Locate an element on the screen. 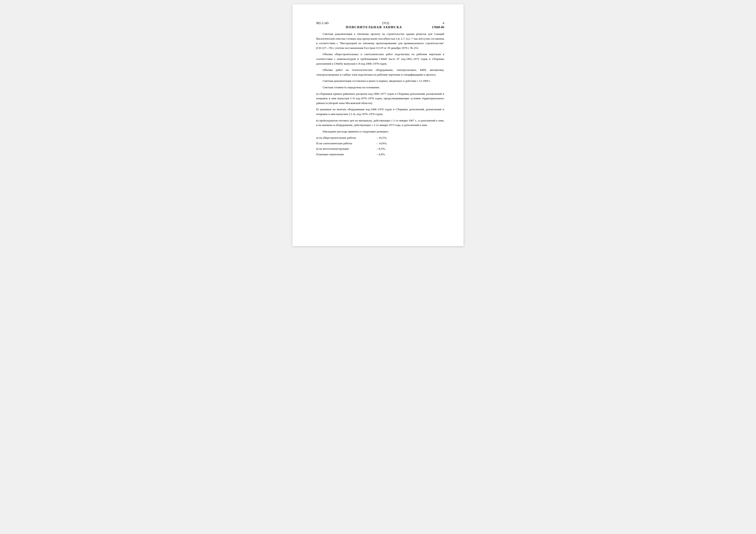  cost-item-b-text: б) ценников на монтаж оборудования изд.1… is located at coordinates (380, 112).